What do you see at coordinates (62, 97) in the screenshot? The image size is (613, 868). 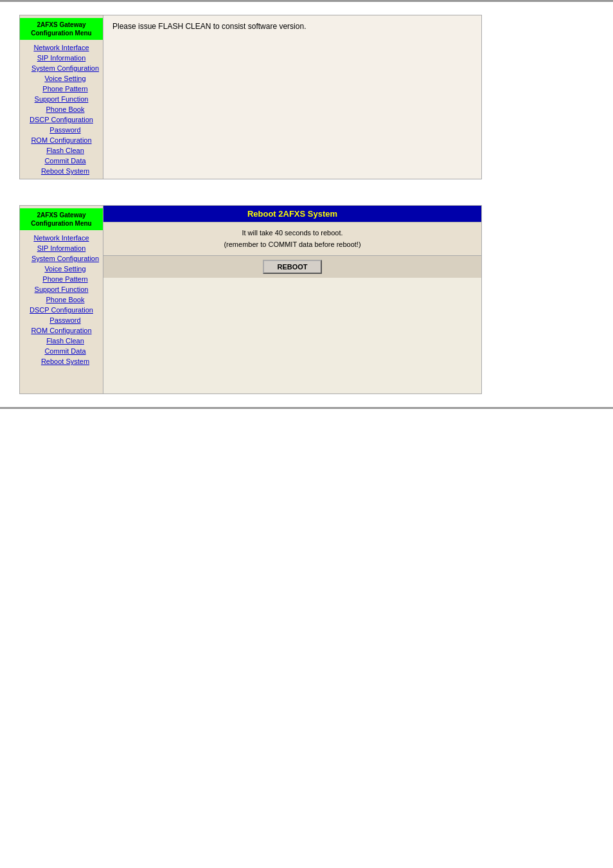 I see `sidebar-1: 2AFXS Gateway Configuration Menu Network…` at bounding box center [62, 97].